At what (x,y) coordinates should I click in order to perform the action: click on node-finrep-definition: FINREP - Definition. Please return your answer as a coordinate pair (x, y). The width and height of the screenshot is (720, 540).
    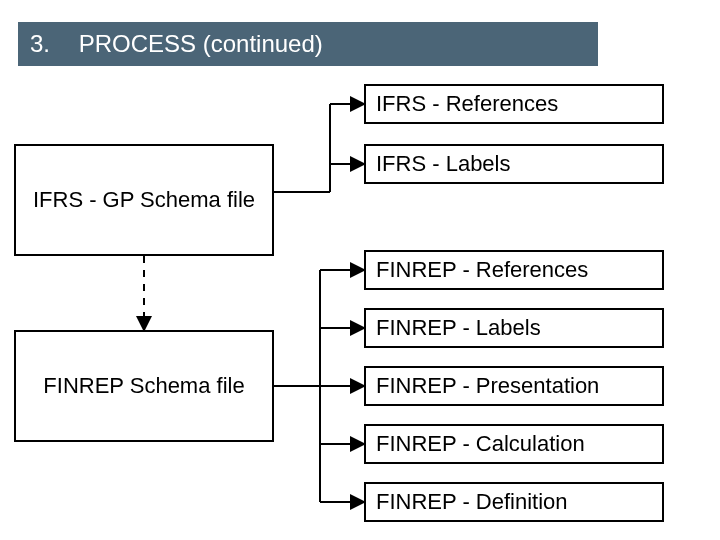
    Looking at the image, I should click on (514, 502).